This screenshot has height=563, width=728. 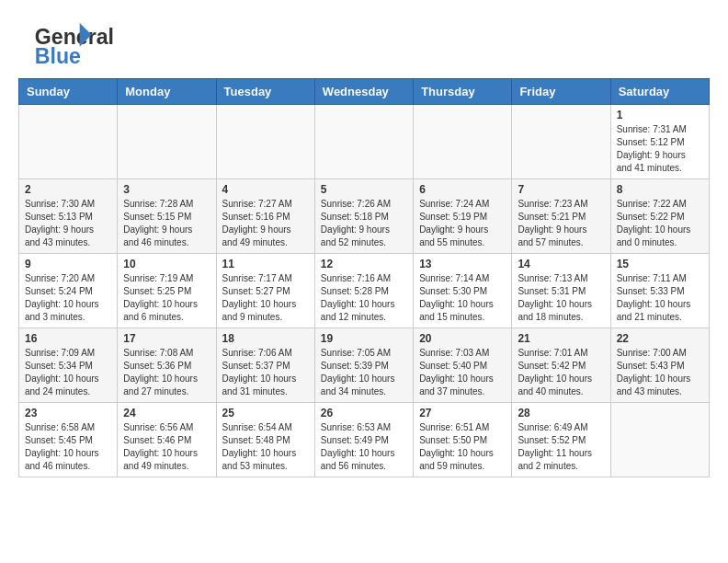 What do you see at coordinates (68, 291) in the screenshot?
I see `day-cell: 9Sunrise: 7:20 AMSunset: 5:24 PMDaylight…` at bounding box center [68, 291].